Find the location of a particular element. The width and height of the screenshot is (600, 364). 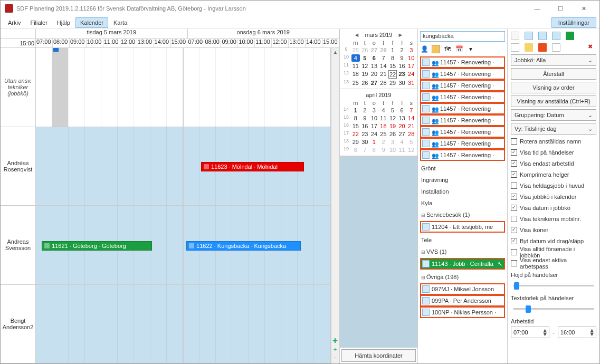

textsize-slider is located at coordinates (554, 309).